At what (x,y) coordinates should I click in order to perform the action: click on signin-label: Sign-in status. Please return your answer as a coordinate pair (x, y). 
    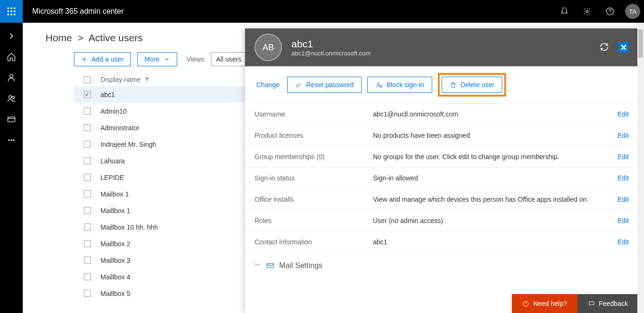
    Looking at the image, I should click on (314, 178).